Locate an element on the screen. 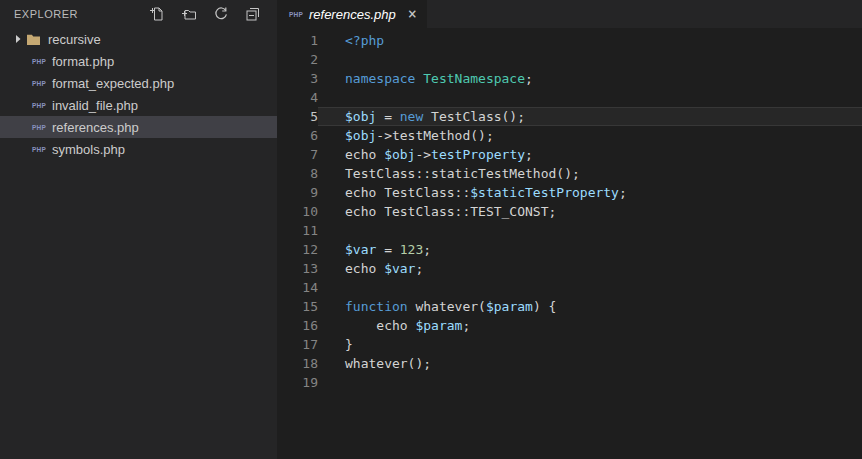 This screenshot has height=459, width=862. code-line-18: 18whatever(); is located at coordinates (570, 364).